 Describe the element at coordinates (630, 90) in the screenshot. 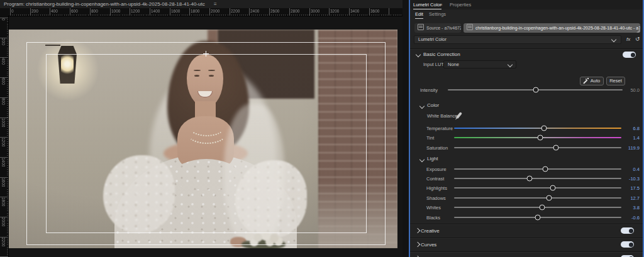

I see `slider-value: 50.0` at that location.